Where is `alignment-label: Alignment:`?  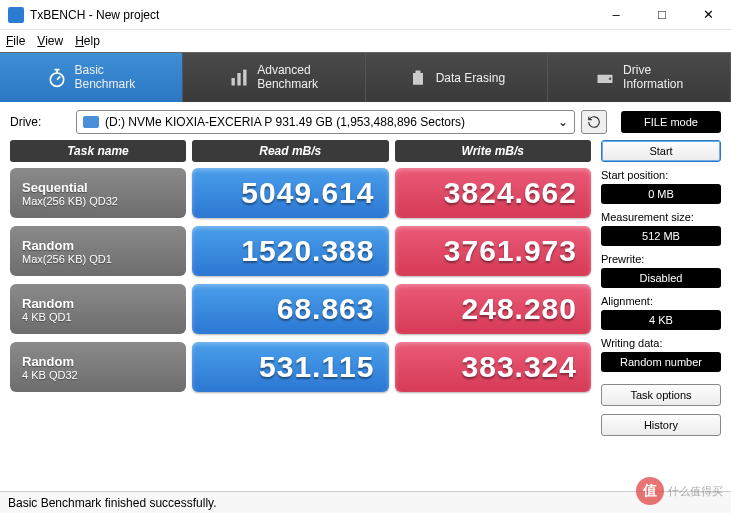 alignment-label: Alignment: is located at coordinates (661, 301).